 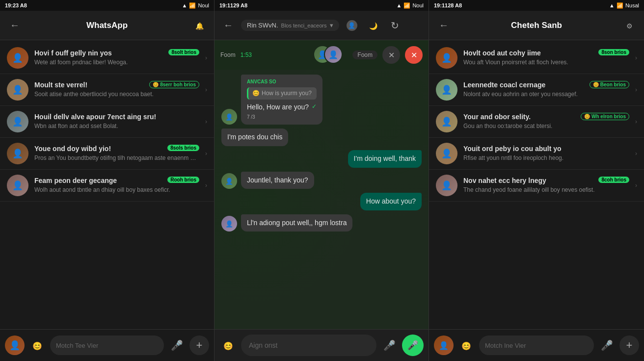 What do you see at coordinates (199, 345) in the screenshot?
I see `left-plus-button: +` at bounding box center [199, 345].